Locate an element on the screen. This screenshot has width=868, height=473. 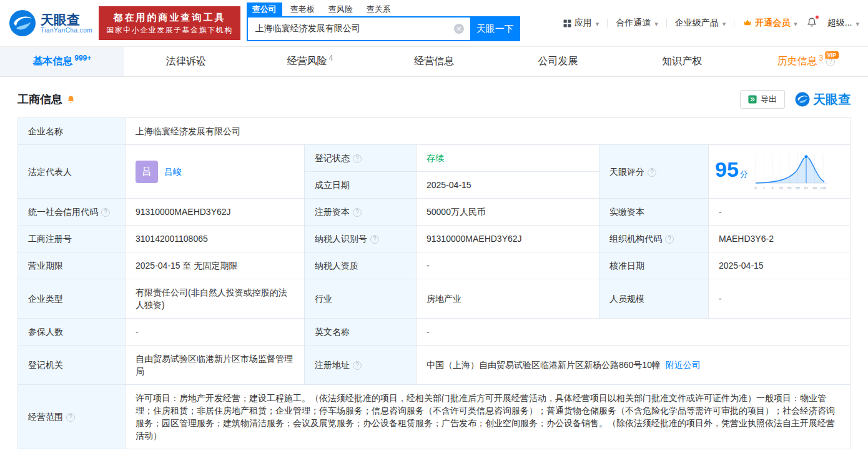
value-taxpayer-qualification: - is located at coordinates (508, 266).